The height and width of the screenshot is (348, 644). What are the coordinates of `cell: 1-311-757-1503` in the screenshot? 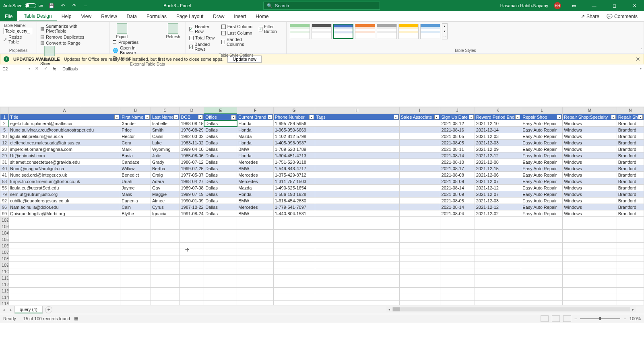 It's located at (294, 181).